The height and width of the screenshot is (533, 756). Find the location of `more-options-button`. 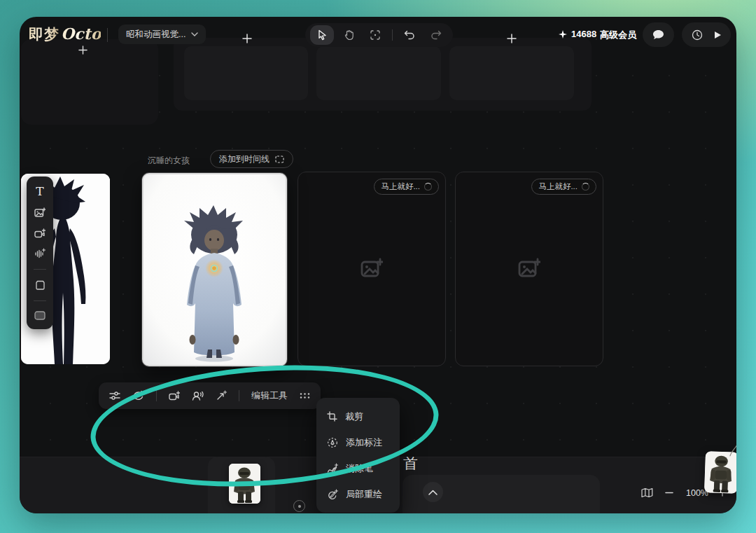

more-options-button is located at coordinates (305, 396).